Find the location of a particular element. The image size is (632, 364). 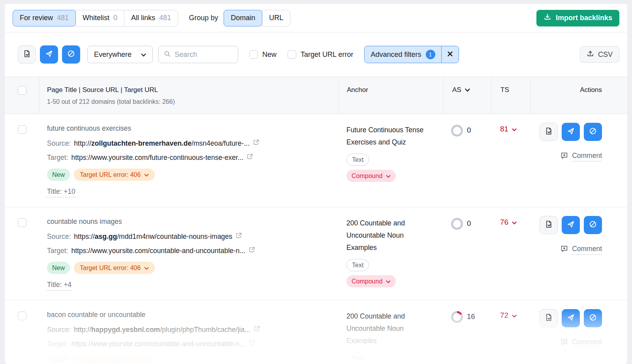

table-header: Page Title | Source URL | Target URL 1-5… is located at coordinates (316, 96).